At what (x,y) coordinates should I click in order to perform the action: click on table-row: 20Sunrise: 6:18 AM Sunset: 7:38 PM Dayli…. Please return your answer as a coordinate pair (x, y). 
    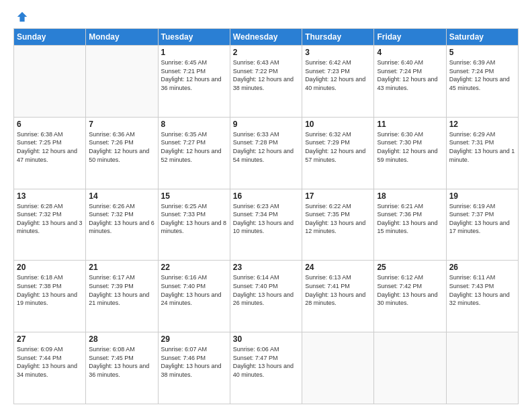
    Looking at the image, I should click on (50, 297).